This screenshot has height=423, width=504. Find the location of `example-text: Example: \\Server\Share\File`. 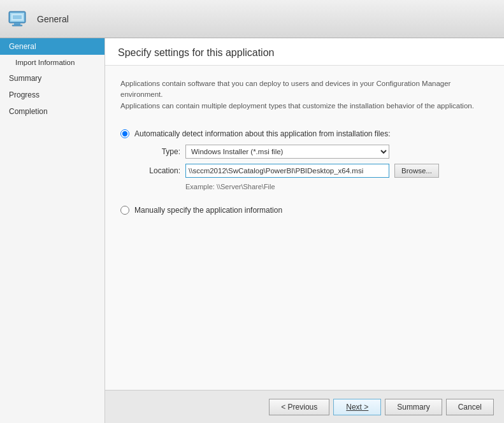

example-text: Example: \\Server\Share\File is located at coordinates (337, 187).